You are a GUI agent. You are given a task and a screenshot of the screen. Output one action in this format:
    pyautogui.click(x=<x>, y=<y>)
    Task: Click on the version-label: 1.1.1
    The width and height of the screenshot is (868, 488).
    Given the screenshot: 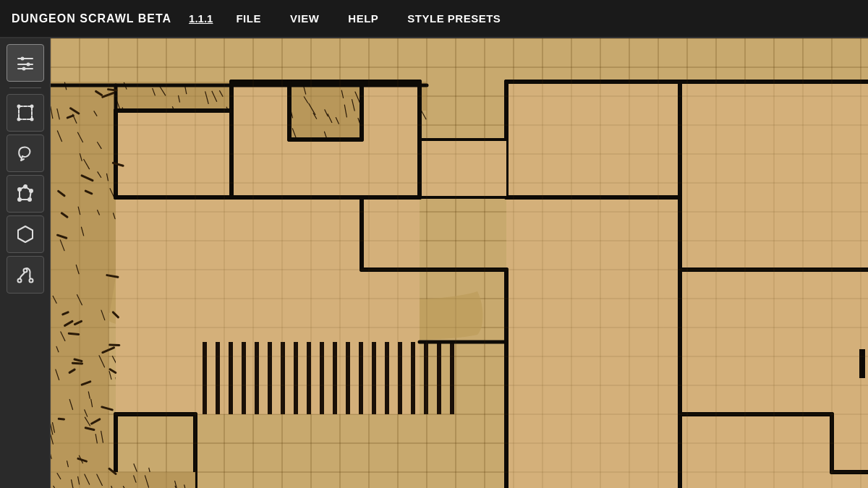 What is the action you would take?
    pyautogui.click(x=201, y=19)
    